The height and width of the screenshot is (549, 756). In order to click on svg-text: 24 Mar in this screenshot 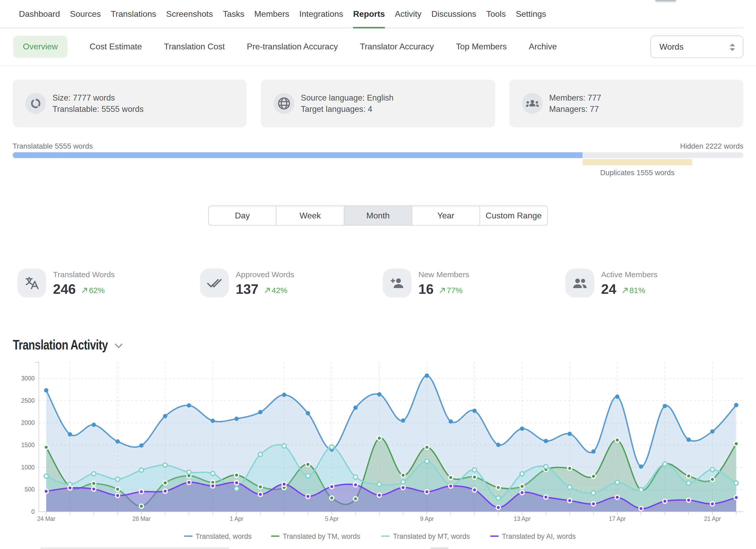, I will do `click(46, 519)`.